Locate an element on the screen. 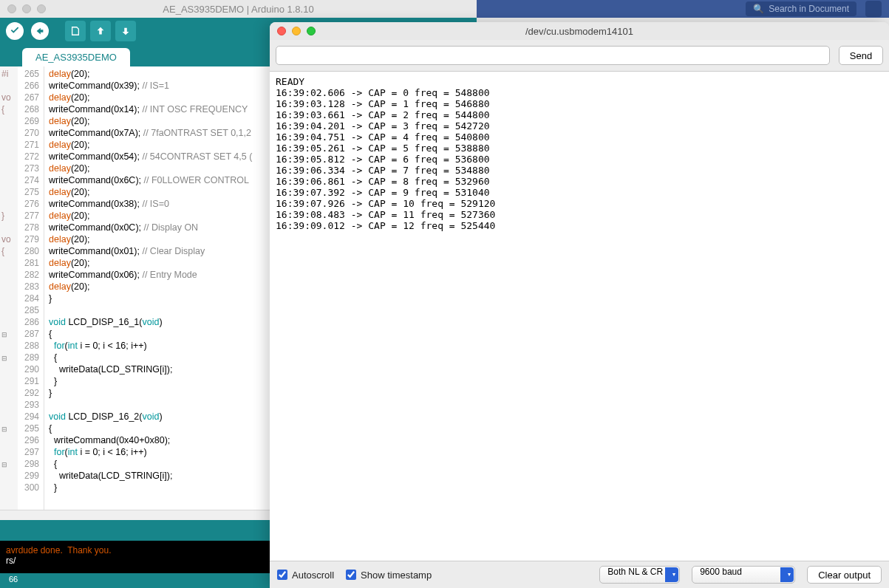 This screenshot has width=889, height=588. ide-title: AE_AS3935DEMO | Arduino 1.8.10 is located at coordinates (238, 9).